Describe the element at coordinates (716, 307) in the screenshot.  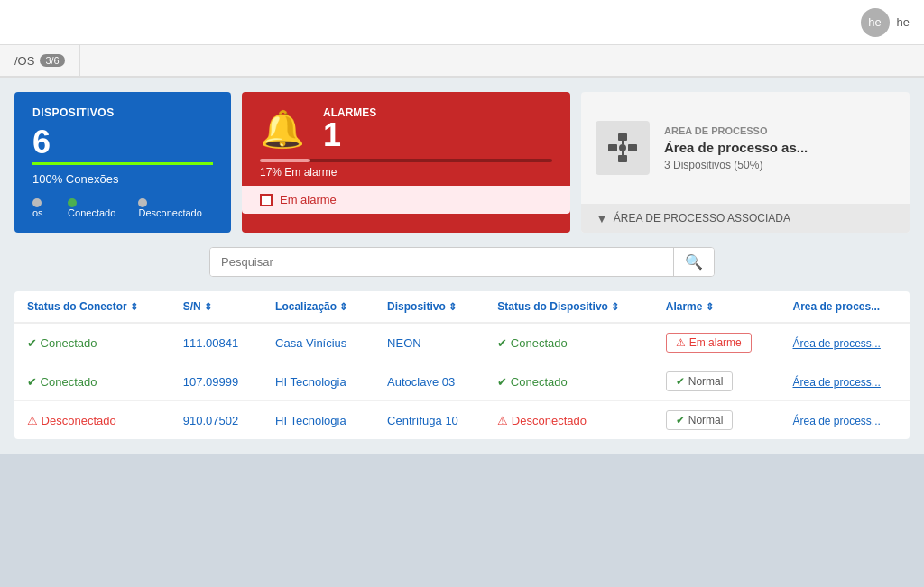
I see `col-alarm: Alarme ⇕` at that location.